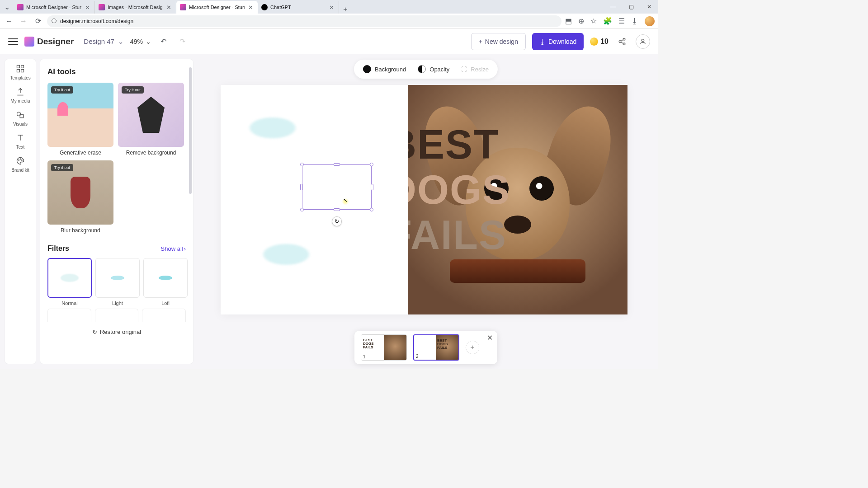 The image size is (868, 488). What do you see at coordinates (80, 197) in the screenshot?
I see `tool-blur-background: Try it out Blur background` at bounding box center [80, 197].